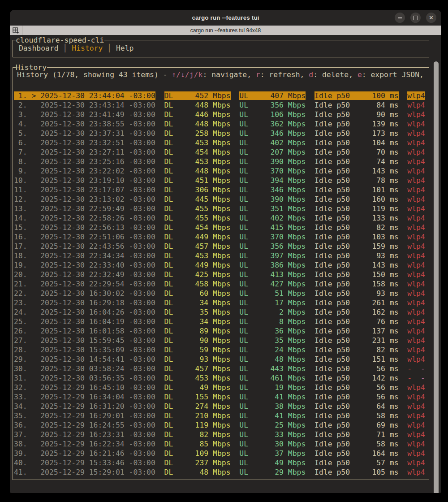 The image size is (448, 502). I want to click on history-row: 3. 2025-12-30 23:41:49 -03:00 DL 446 Mbp…, so click(220, 115).